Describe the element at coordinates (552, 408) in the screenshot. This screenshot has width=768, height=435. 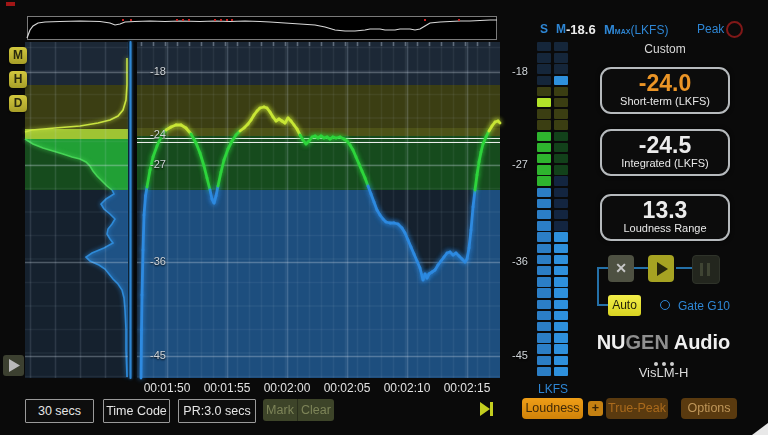
I see `loudness-tab: Loudness` at that location.